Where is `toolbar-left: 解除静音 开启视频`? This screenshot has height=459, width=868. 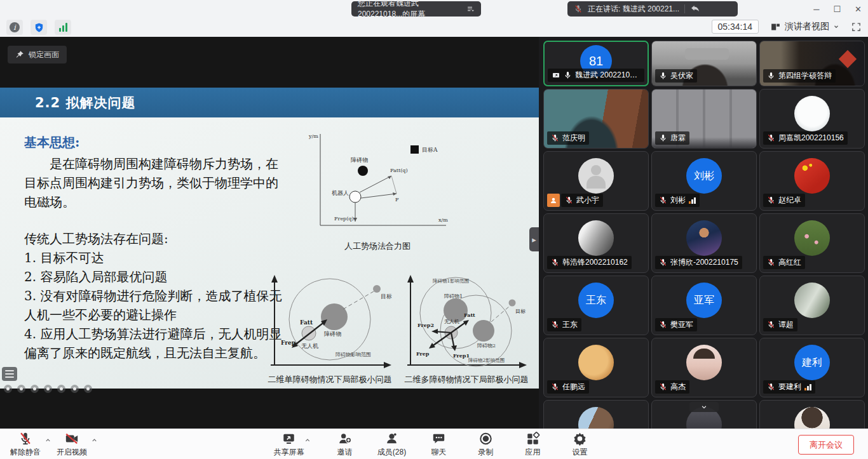
toolbar-left: 解除静音 开启视频 is located at coordinates (55, 444).